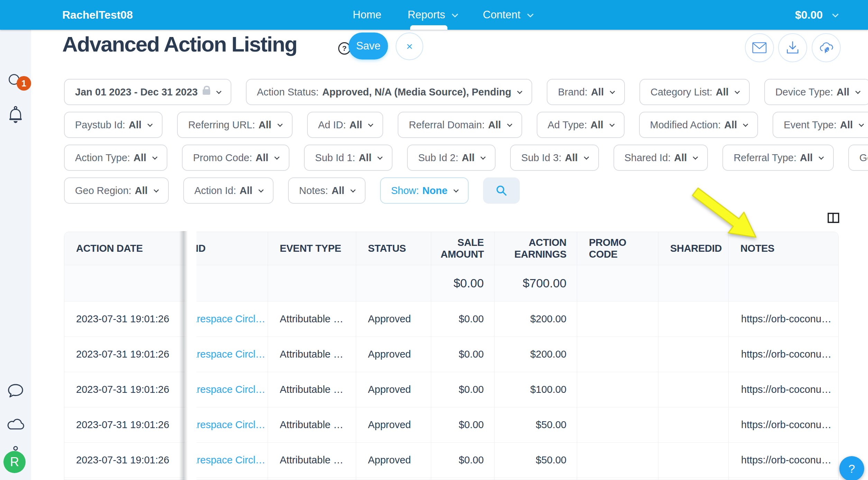 This screenshot has width=868, height=480. I want to click on cell-event-type: Attributable …, so click(312, 479).